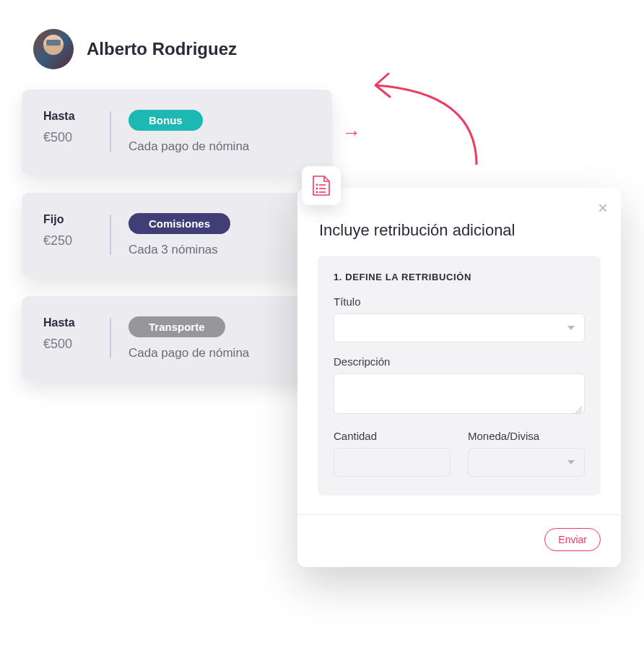 The width and height of the screenshot is (644, 653). Describe the element at coordinates (68, 241) in the screenshot. I see `card-amount: €250` at that location.